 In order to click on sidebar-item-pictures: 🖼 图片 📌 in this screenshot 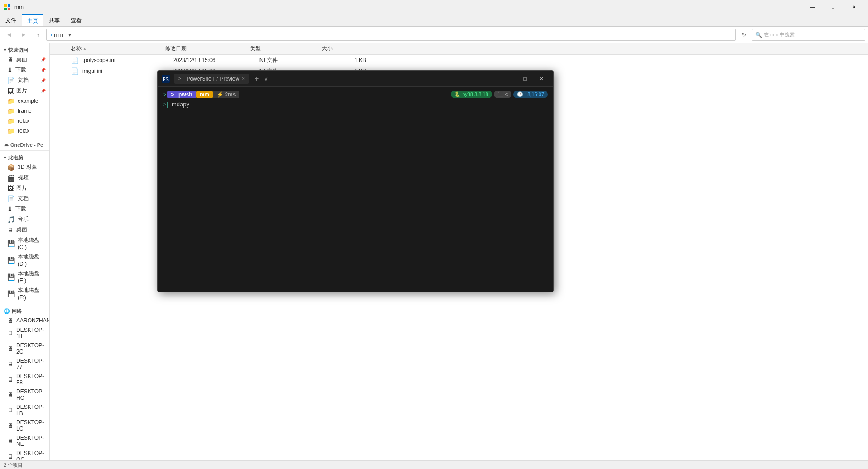, I will do `click(24, 91)`.